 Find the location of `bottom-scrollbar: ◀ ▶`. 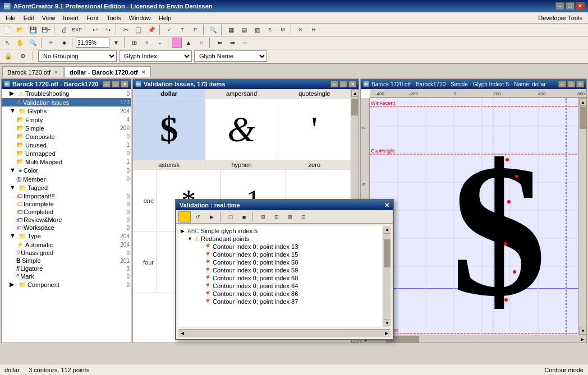

bottom-scrollbar: ◀ ▶ is located at coordinates (474, 339).